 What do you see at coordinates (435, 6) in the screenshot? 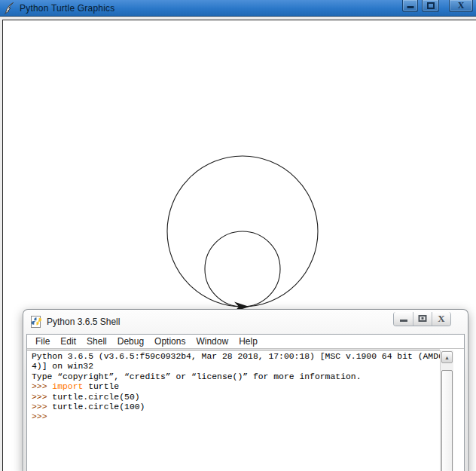
I see `turtle-window-controls: X` at bounding box center [435, 6].